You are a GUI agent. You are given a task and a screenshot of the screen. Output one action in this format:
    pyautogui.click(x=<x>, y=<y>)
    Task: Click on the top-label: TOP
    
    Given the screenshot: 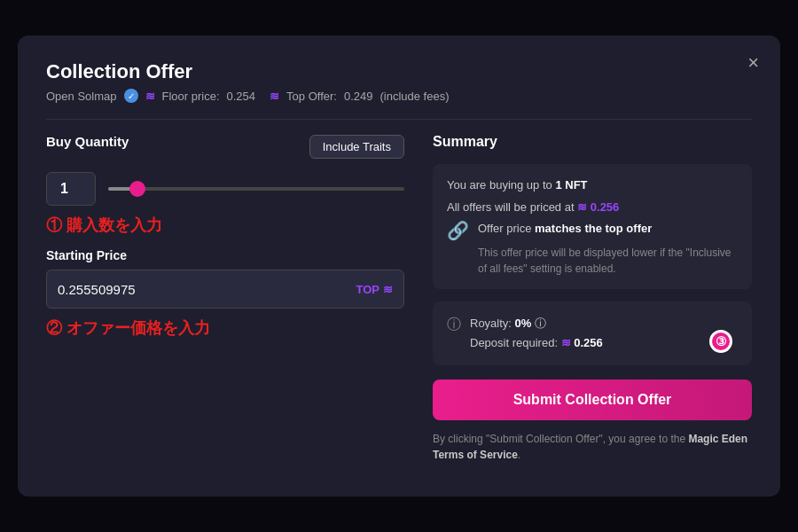 What is the action you would take?
    pyautogui.click(x=369, y=289)
    